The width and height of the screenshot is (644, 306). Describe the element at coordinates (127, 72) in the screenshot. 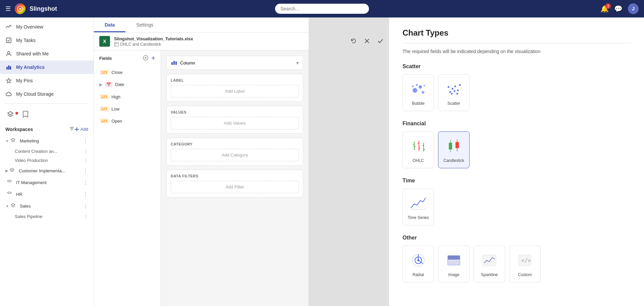

I see `field-close: 123 Close` at that location.